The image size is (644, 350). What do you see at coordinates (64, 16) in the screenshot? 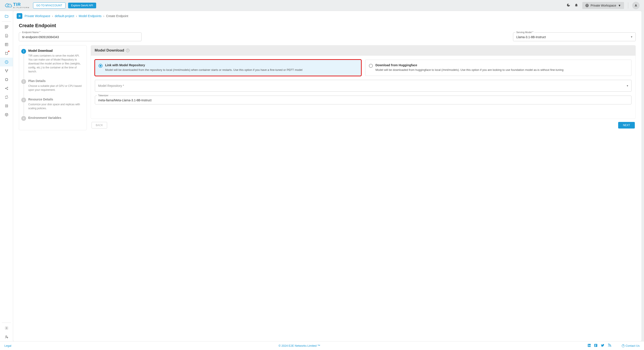
I see `breadcrumb-project: default-project` at bounding box center [64, 16].